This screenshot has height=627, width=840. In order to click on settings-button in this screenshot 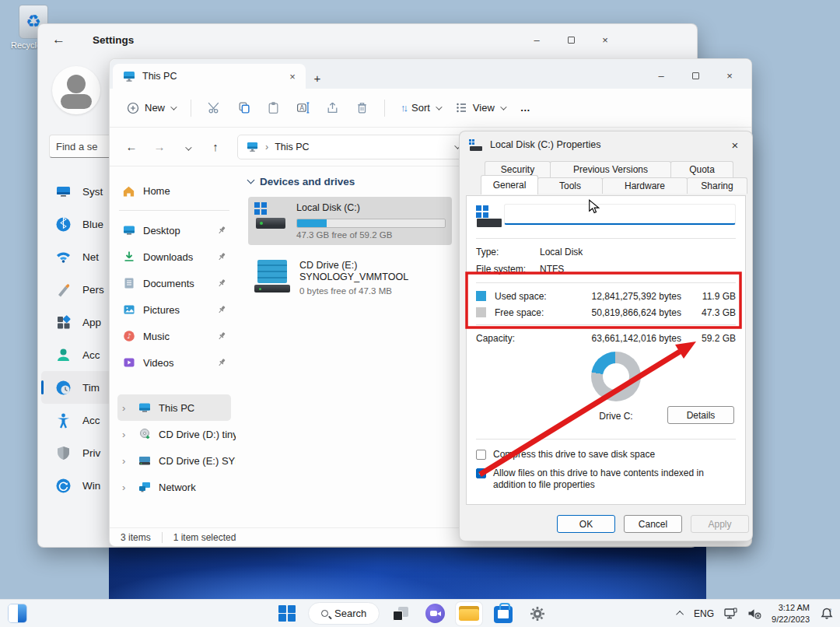, I will do `click(537, 614)`.